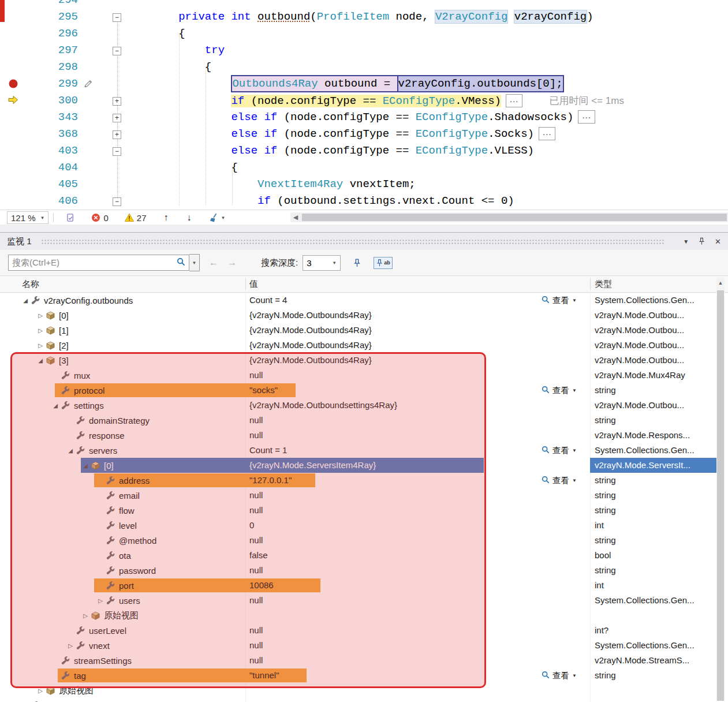  I want to click on error-count: 0, so click(99, 218).